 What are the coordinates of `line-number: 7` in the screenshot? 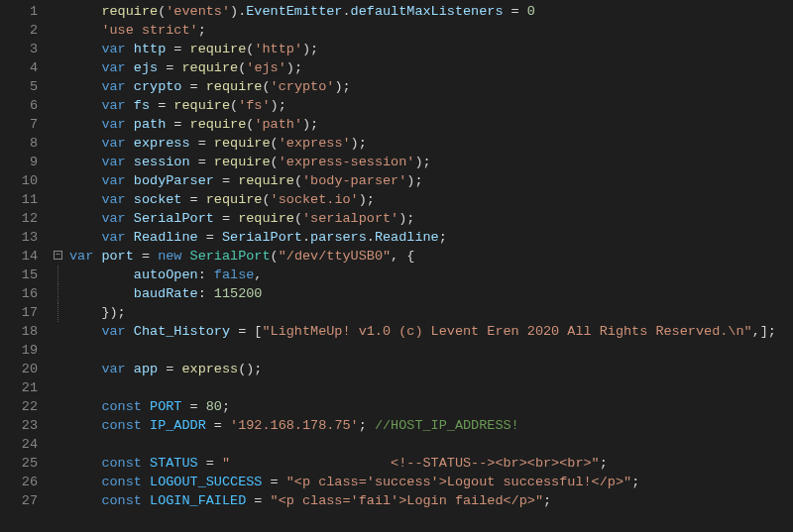 It's located at (19, 125).